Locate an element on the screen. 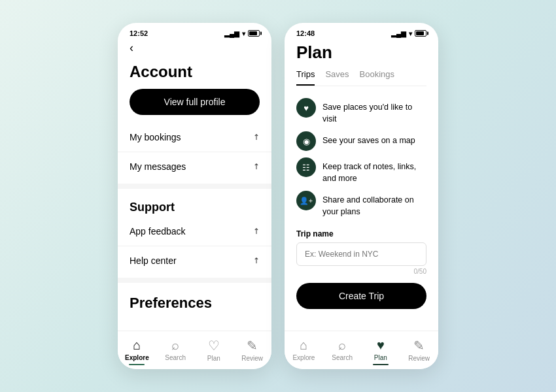 Image resolution: width=556 pixels, height=392 pixels. review-icon-1: ✎ is located at coordinates (252, 346).